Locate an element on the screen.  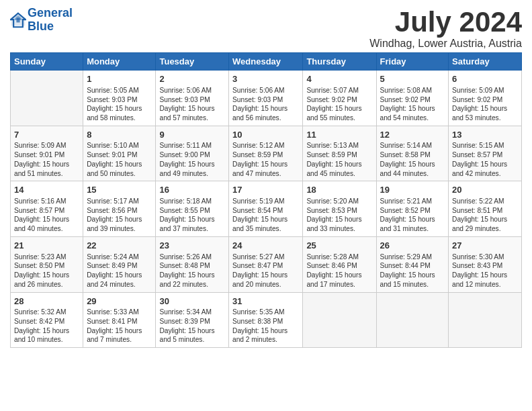
day-info-line: Sunrise: 5:13 AM is located at coordinates (339, 146).